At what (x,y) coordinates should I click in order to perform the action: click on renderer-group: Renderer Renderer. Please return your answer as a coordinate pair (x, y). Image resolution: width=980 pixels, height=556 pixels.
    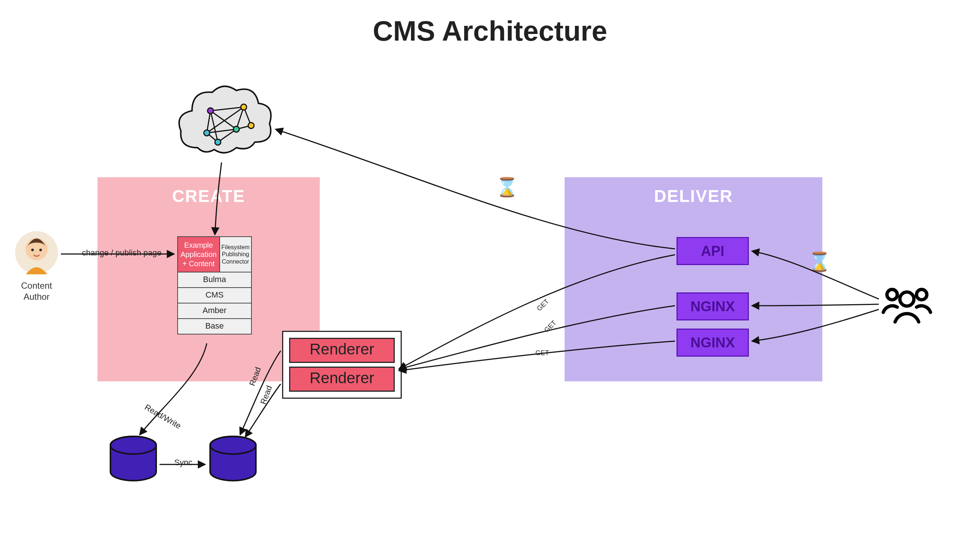
    Looking at the image, I should click on (342, 365).